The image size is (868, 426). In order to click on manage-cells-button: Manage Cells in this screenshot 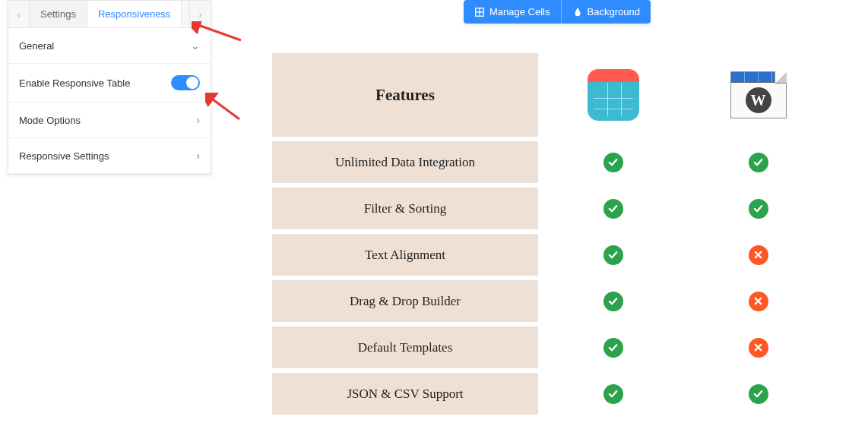, I will do `click(512, 12)`.